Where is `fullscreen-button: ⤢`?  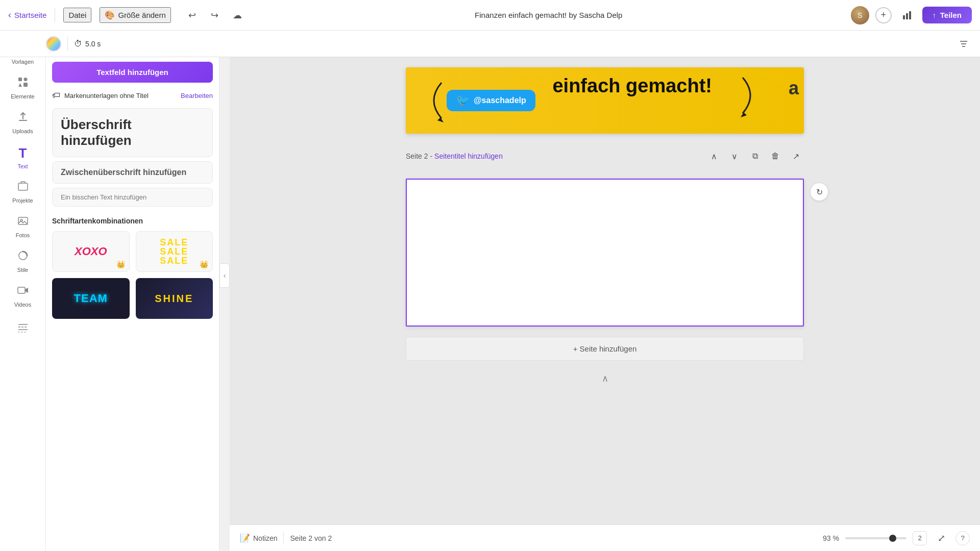
fullscreen-button: ⤢ is located at coordinates (941, 538).